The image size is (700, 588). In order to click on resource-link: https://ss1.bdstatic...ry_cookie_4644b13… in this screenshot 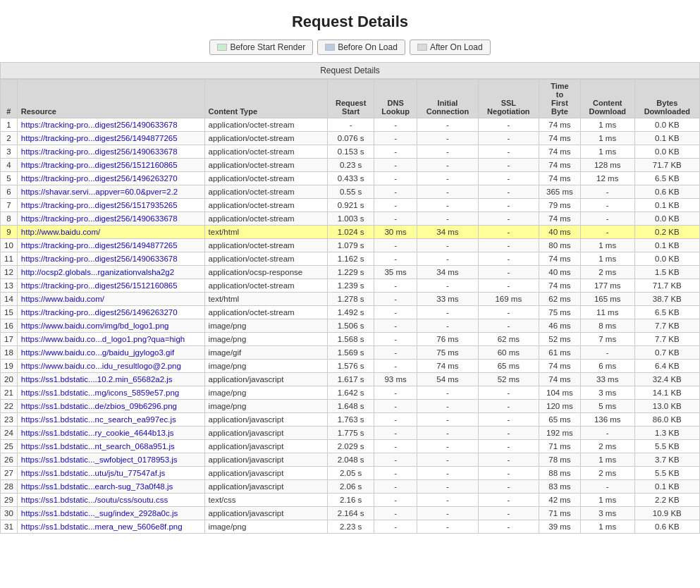, I will do `click(97, 433)`.